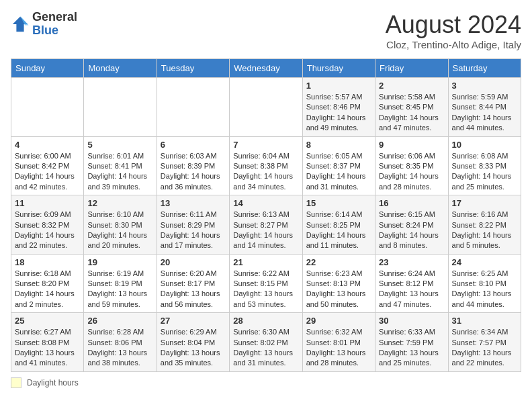  I want to click on day-number: 25, so click(47, 321).